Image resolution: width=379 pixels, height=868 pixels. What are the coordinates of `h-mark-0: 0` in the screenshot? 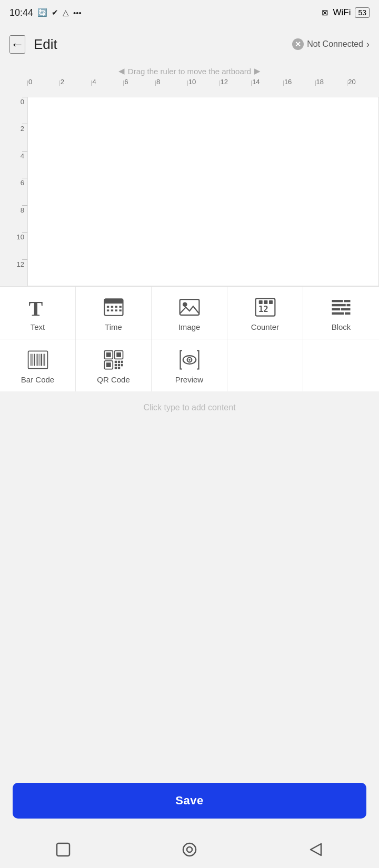 It's located at (43, 82).